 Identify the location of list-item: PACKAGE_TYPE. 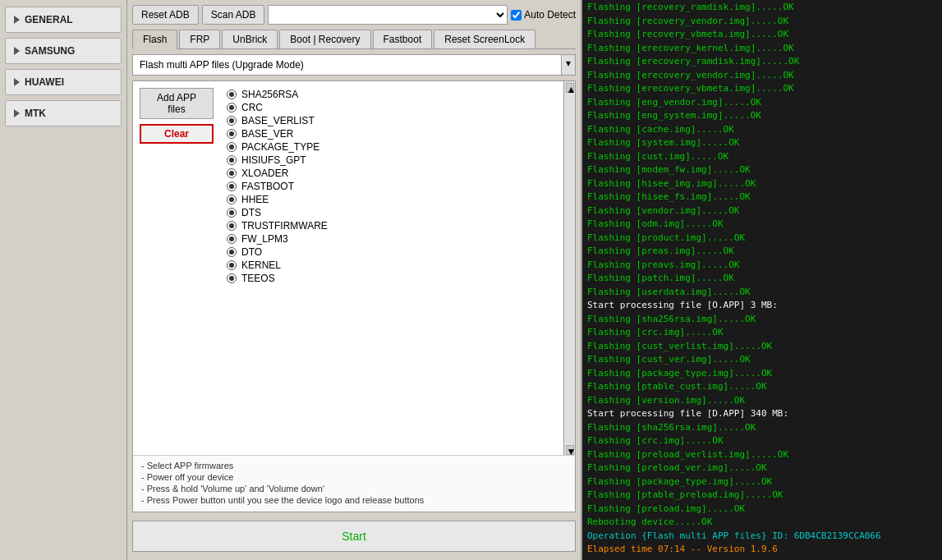
(393, 147).